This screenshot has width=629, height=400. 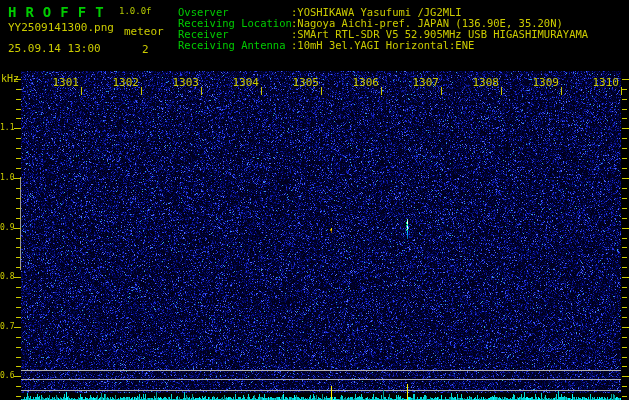 I want to click on time-label-1305: 1305, so click(x=296, y=82).